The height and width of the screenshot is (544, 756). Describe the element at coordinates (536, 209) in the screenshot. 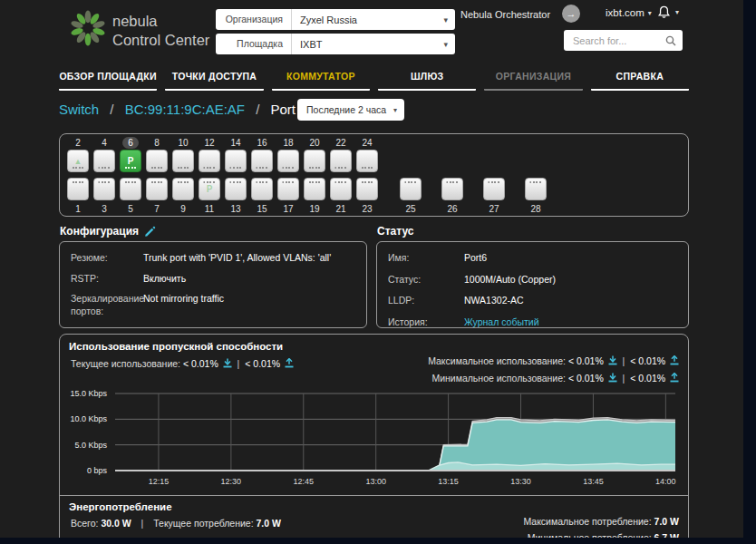

I see `port-number-28: 28` at that location.